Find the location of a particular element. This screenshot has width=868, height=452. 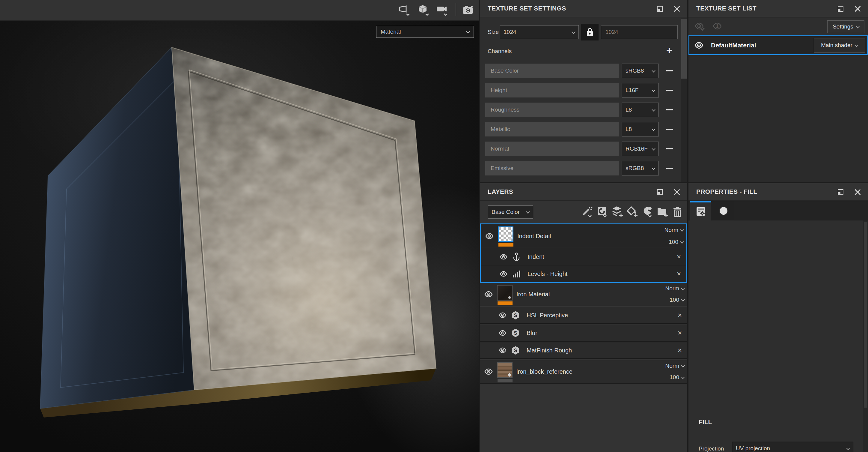

show-all-eye-check-icon is located at coordinates (700, 27).